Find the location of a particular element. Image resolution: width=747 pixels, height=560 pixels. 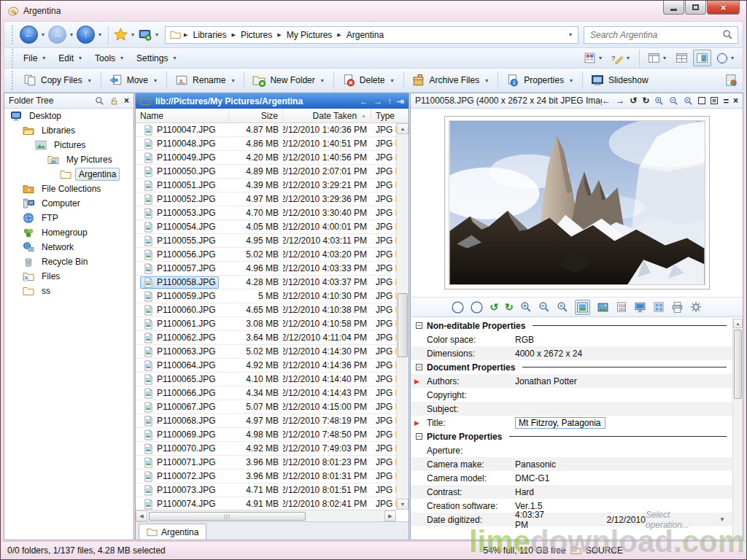

table-row: P1100052.JPG4.97 MB2/12/2010 3:29:36 PMJ… is located at coordinates (266, 200).